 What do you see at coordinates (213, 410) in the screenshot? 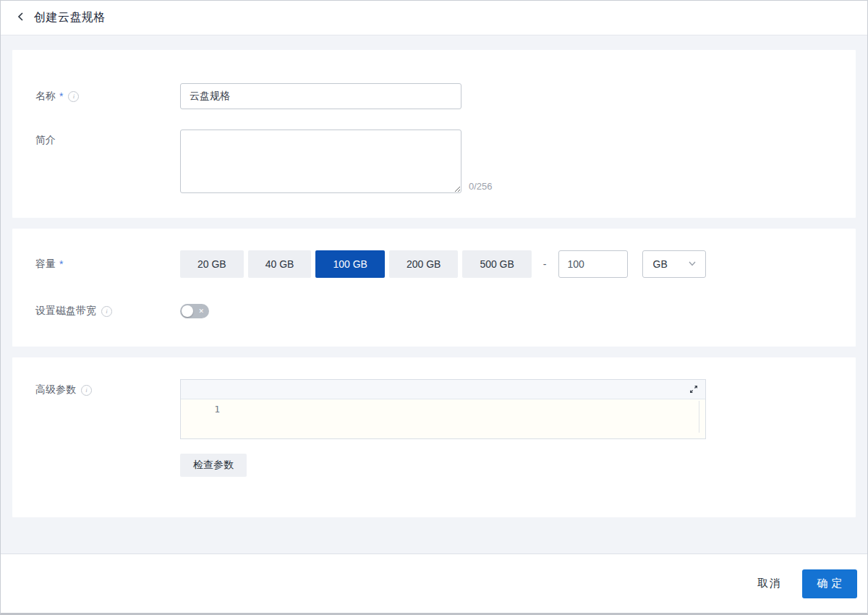
I see `line-number: 1` at bounding box center [213, 410].